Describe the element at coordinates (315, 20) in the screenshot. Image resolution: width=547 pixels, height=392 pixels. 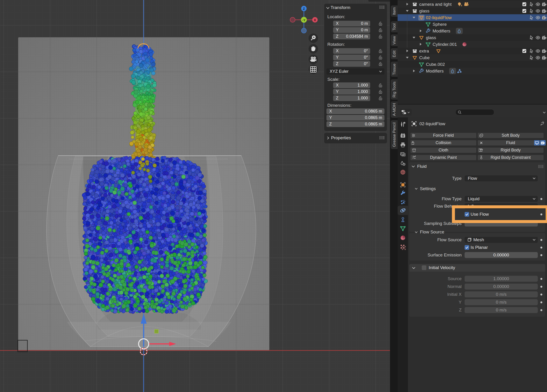
I see `svg-text: X` at that location.